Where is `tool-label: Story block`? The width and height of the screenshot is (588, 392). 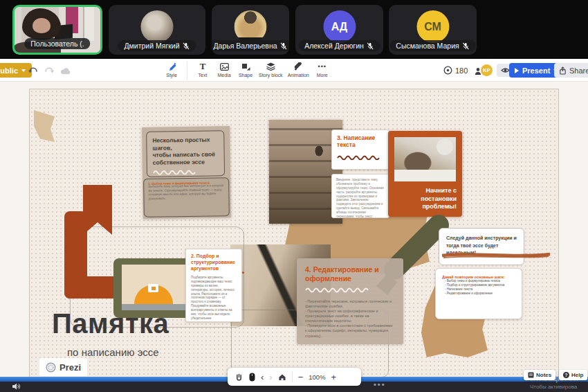 tool-label: Story block is located at coordinates (271, 75).